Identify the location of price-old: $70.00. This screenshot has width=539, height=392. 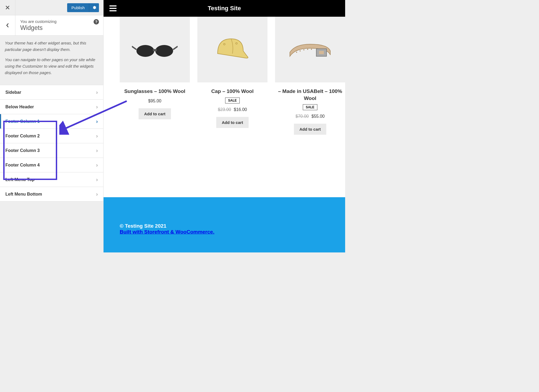
(302, 116).